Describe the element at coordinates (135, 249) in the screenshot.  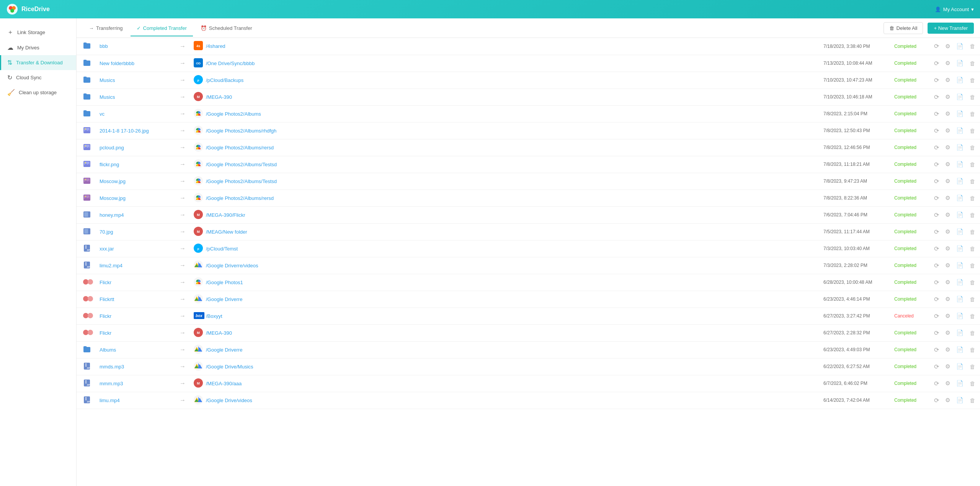
I see `transfer-source-name: xxx.jar` at that location.